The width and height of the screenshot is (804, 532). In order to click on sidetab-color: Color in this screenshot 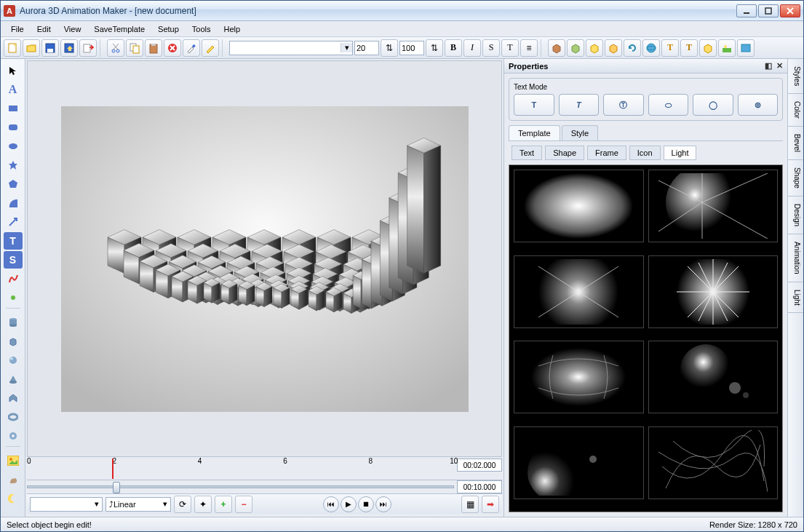, I will do `click(796, 111)`.